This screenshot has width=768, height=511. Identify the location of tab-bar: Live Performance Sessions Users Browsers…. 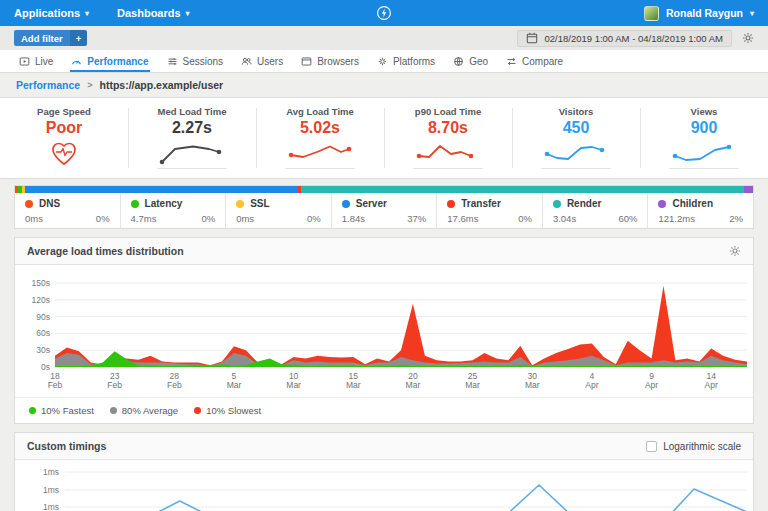
(384, 62).